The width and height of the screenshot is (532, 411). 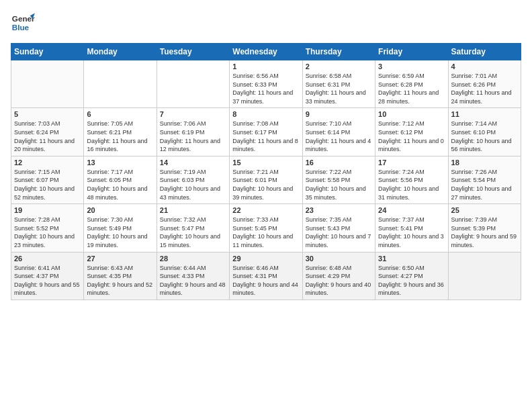 I want to click on day-number: 18, so click(x=485, y=163).